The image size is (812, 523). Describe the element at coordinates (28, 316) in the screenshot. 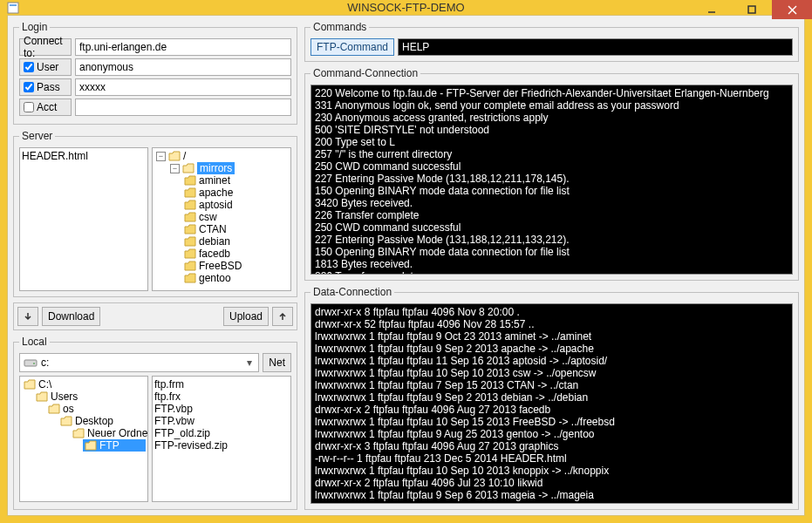

I see `download-icon-button` at that location.